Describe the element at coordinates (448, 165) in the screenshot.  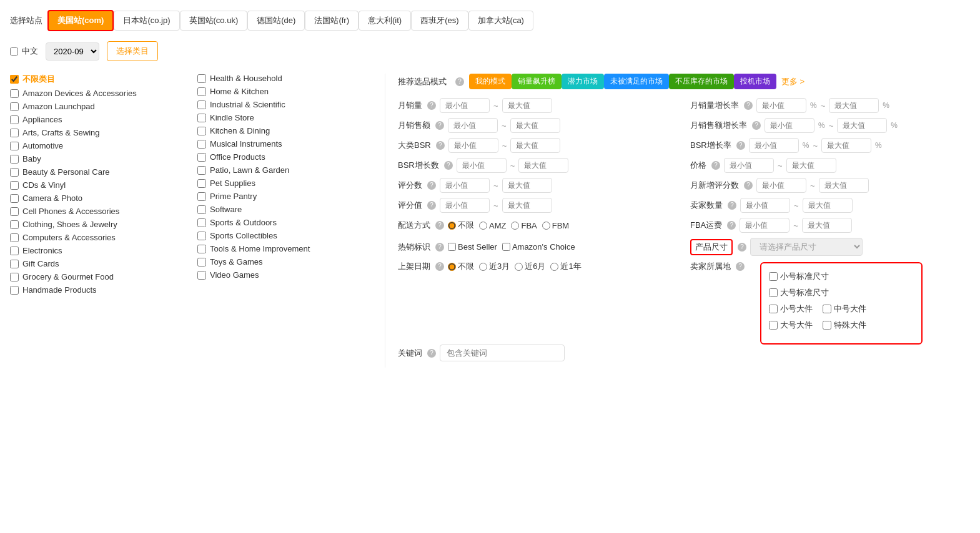
I see `bsr-num-qicon: ?` at that location.